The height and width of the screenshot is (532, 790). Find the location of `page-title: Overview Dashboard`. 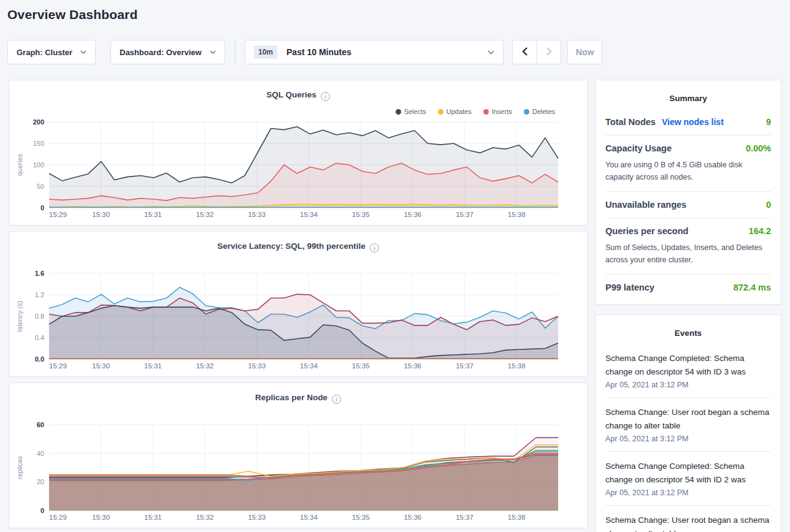

page-title: Overview Dashboard is located at coordinates (72, 15).